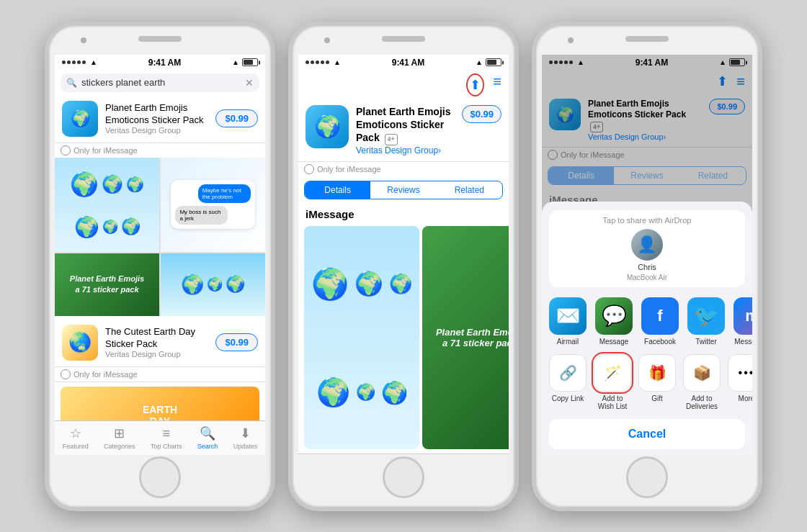 The width and height of the screenshot is (807, 532). What do you see at coordinates (740, 373) in the screenshot?
I see `more-icon: •••` at bounding box center [740, 373].